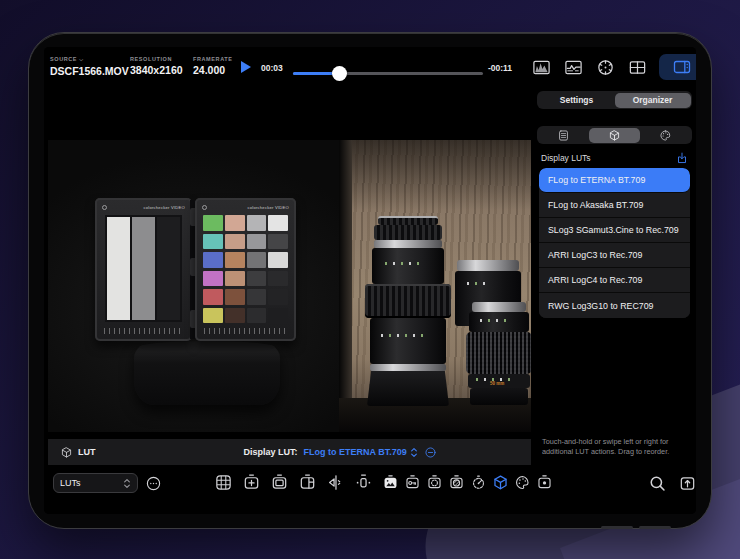 The height and width of the screenshot is (559, 740). What do you see at coordinates (87, 452) in the screenshot?
I see `lut-bar-label: LUT` at bounding box center [87, 452].